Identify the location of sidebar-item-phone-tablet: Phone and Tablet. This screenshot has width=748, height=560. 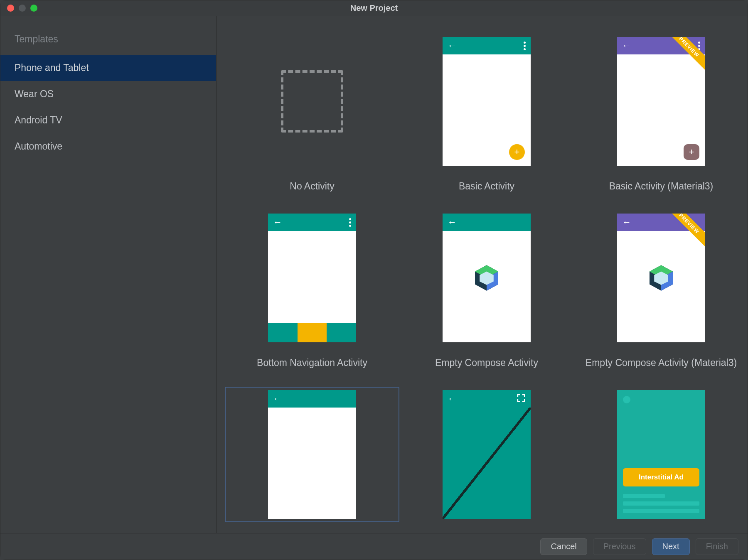
(108, 68).